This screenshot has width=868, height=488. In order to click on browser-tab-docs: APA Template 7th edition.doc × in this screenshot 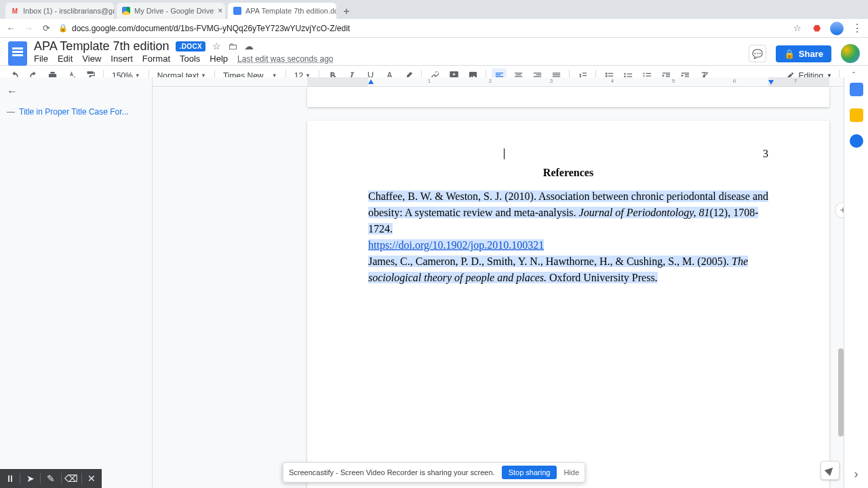, I will do `click(282, 11)`.